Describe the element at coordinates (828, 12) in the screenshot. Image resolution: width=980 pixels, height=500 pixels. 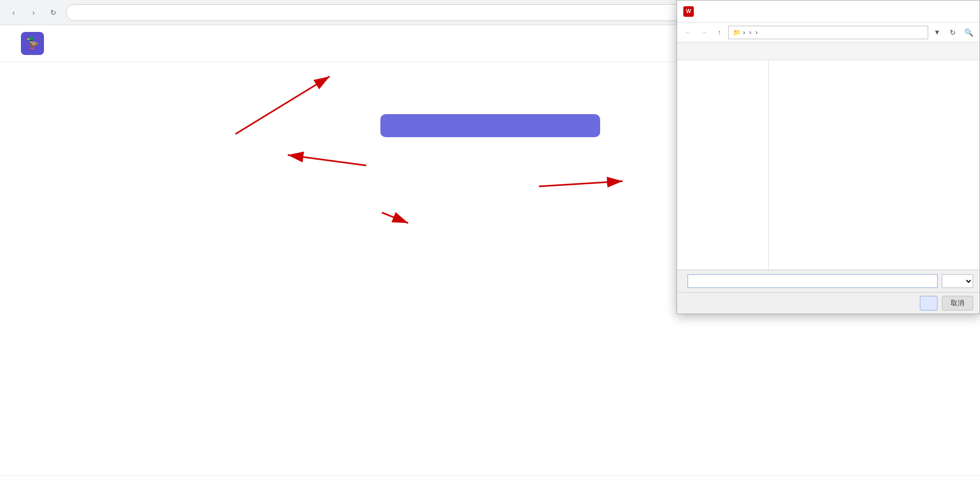
I see `dialog-titlebar: W` at that location.